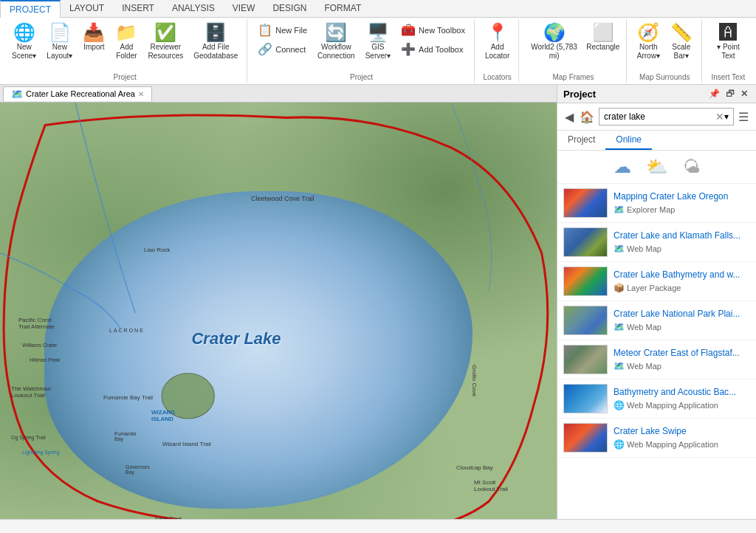 Image resolution: width=756 pixels, height=533 pixels. What do you see at coordinates (60, 32) in the screenshot?
I see `new-layout-icon: 📄` at bounding box center [60, 32].